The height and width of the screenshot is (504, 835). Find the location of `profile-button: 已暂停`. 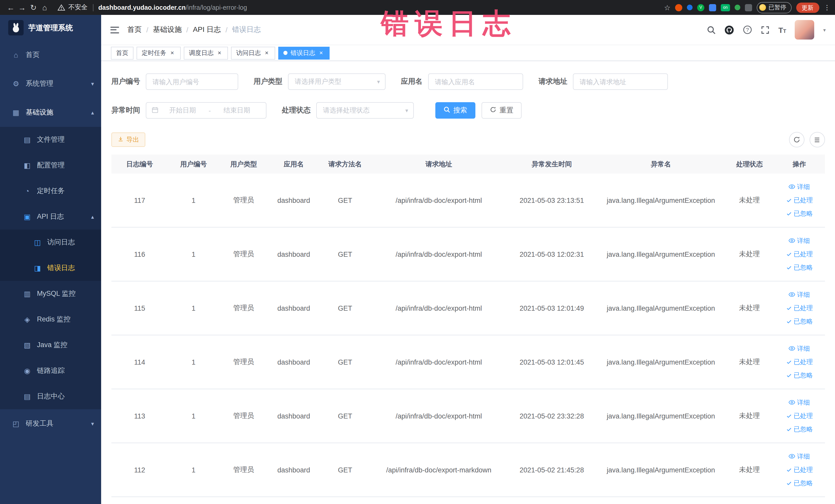

profile-button: 已暂停 is located at coordinates (774, 7).